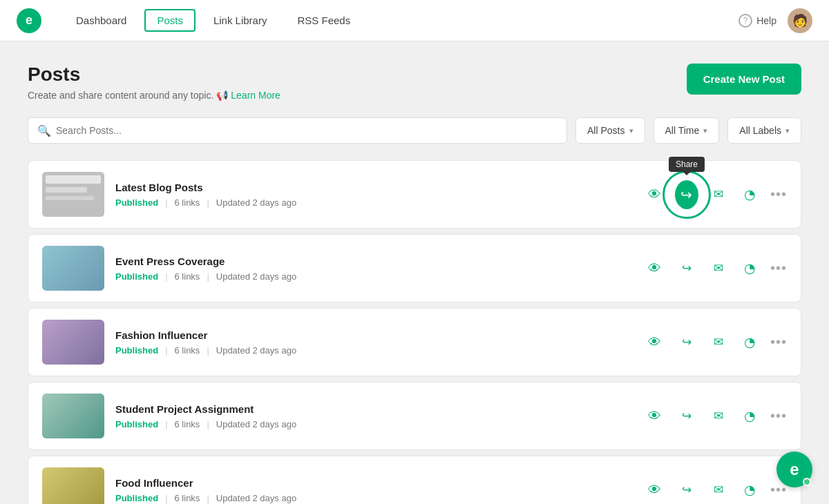 This screenshot has width=829, height=504. I want to click on navbar: e Dashboard Posts Link Library RSS Feeds…, so click(414, 21).